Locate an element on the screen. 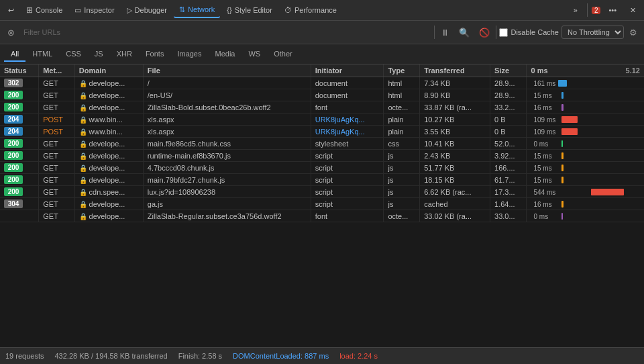  network-btn: ⇅ Network is located at coordinates (197, 11).